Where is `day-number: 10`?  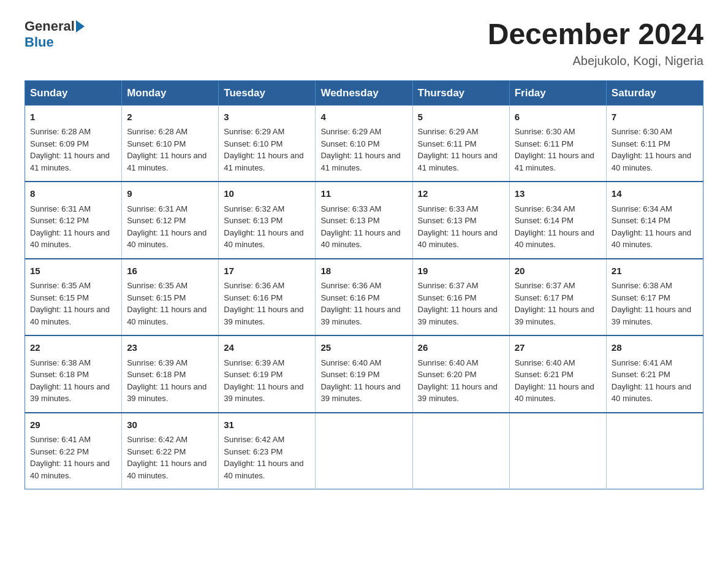 day-number: 10 is located at coordinates (267, 194).